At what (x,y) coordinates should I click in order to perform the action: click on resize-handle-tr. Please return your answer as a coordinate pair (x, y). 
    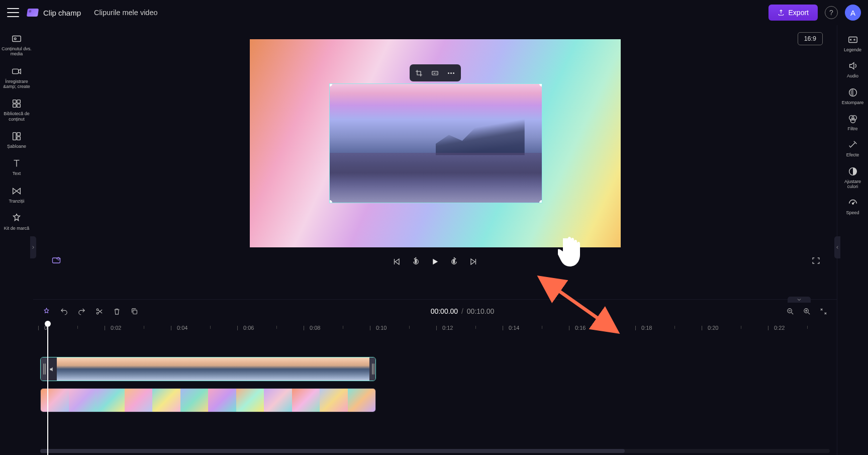
    Looking at the image, I should click on (541, 85).